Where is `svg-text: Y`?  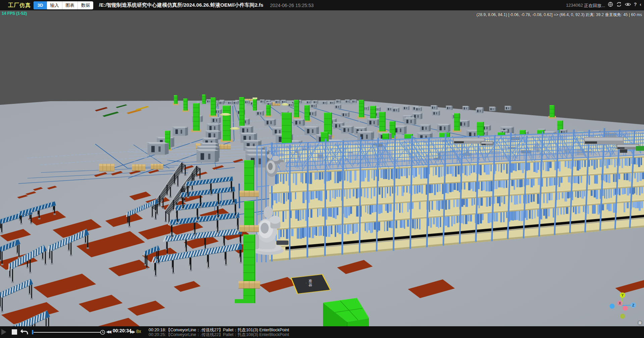 svg-text: Y is located at coordinates (623, 295).